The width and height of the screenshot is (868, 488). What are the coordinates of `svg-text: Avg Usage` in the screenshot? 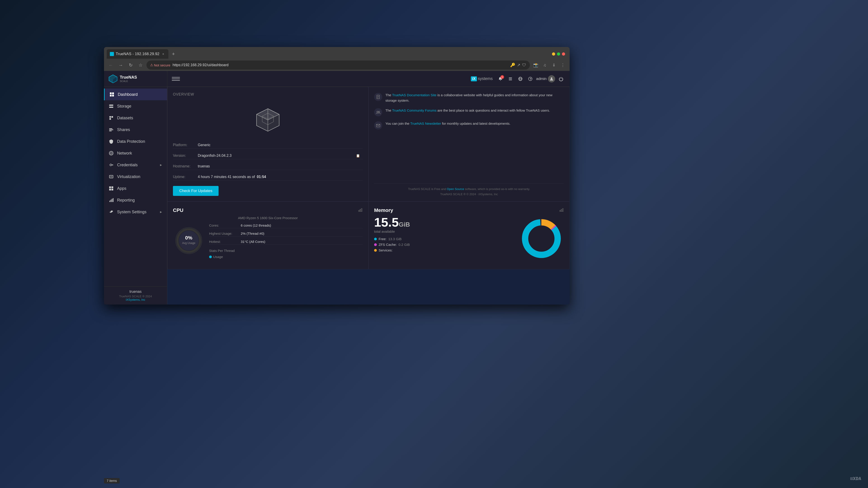 It's located at (189, 243).